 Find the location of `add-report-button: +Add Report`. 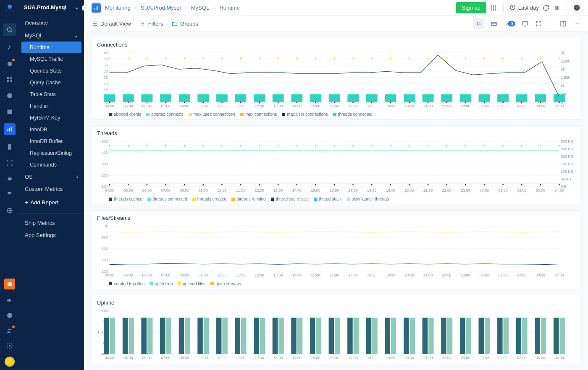

add-report-button: +Add Report is located at coordinates (51, 202).